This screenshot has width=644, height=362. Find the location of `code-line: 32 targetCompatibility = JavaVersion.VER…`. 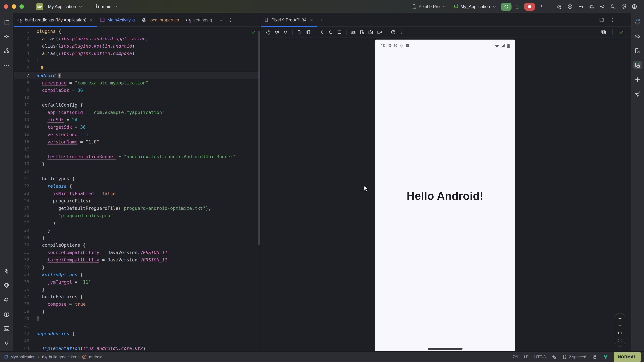

code-line: 32 targetCompatibility = JavaVersion.VER… is located at coordinates (137, 260).